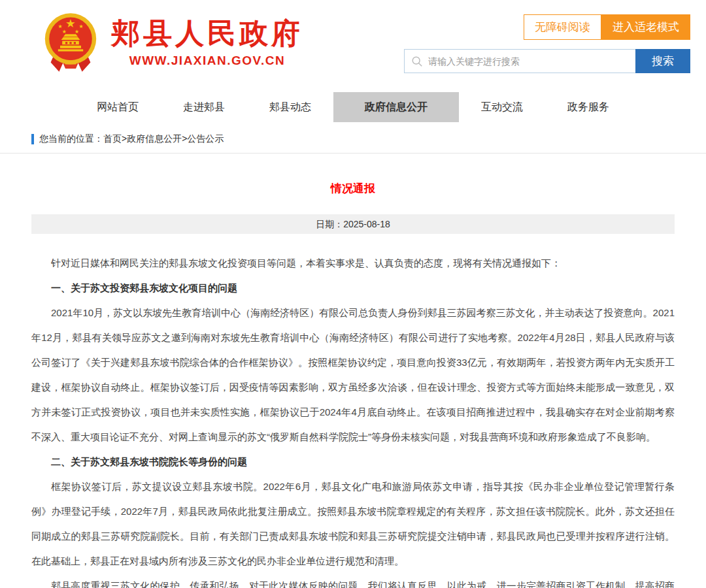  I want to click on site-url: WWW.JIAXIAN.GOV.CN, so click(207, 61).